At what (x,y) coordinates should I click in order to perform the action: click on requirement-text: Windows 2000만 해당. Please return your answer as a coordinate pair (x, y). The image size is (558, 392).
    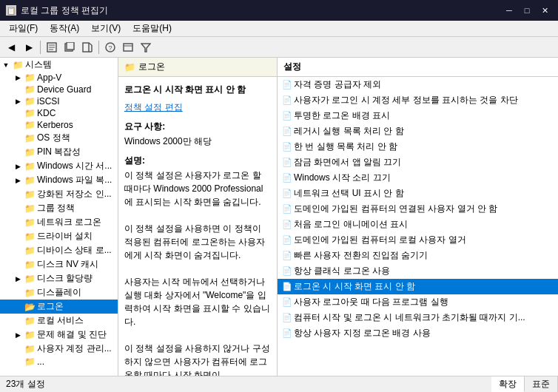
    Looking at the image, I should click on (198, 141).